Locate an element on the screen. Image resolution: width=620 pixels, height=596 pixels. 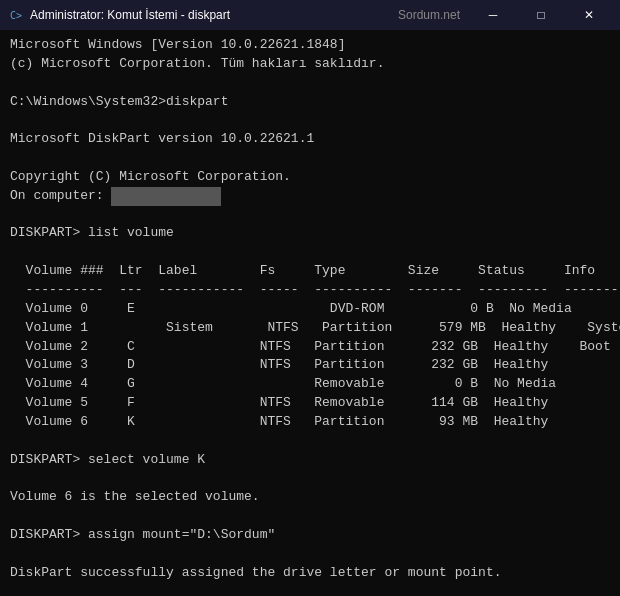
vol-header-line: Volume ### Ltr Label Fs Type Size Status… is located at coordinates (310, 272).